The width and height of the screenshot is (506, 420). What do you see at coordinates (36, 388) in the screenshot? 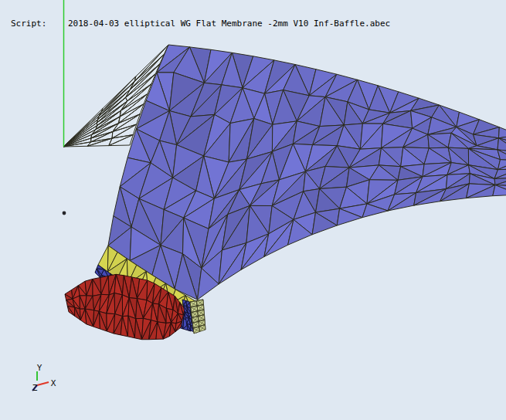
I see `z-axis-label: Z` at bounding box center [36, 388].